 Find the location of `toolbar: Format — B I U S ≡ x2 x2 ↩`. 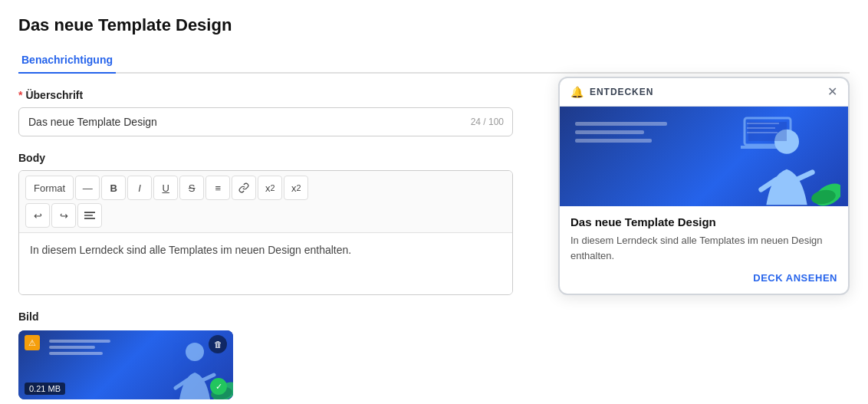

toolbar: Format — B I U S ≡ x2 x2 ↩ is located at coordinates (265, 202).